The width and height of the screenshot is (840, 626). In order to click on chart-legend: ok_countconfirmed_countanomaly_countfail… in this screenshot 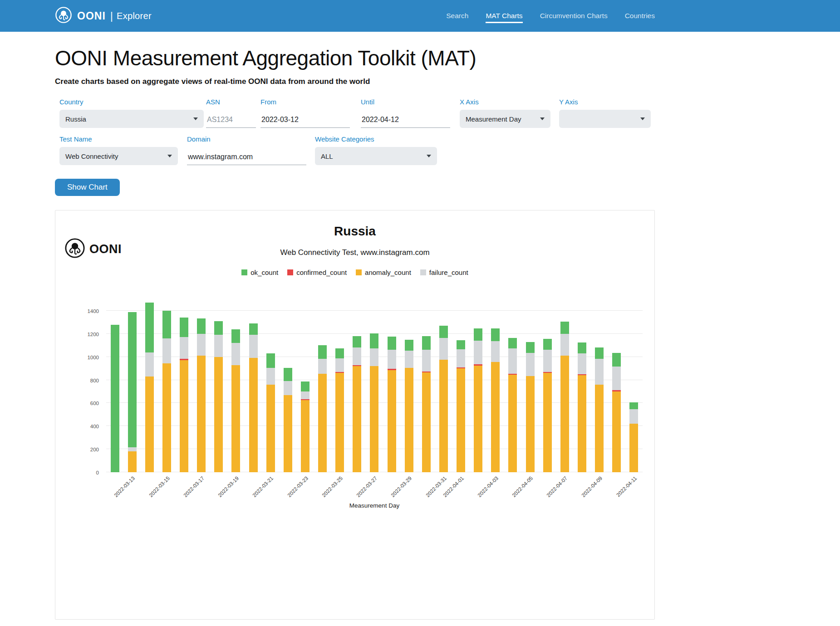, I will do `click(355, 272)`.